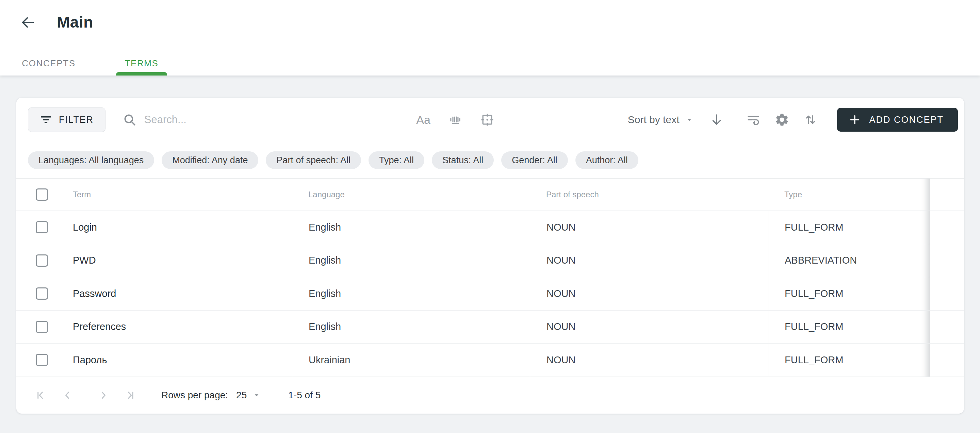 The width and height of the screenshot is (980, 433). I want to click on chevron-right-icon, so click(103, 395).